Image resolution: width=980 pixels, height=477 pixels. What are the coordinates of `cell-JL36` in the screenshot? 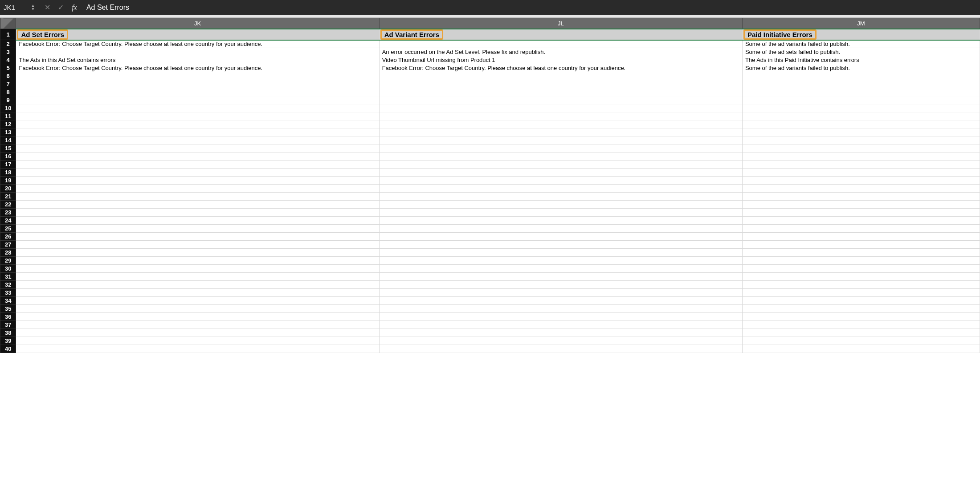 It's located at (560, 317).